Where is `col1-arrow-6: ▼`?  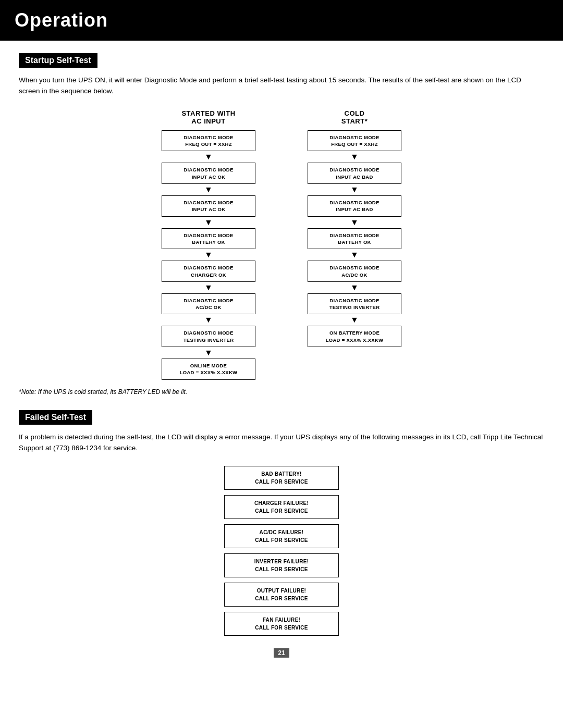
col1-arrow-6: ▼ is located at coordinates (209, 353).